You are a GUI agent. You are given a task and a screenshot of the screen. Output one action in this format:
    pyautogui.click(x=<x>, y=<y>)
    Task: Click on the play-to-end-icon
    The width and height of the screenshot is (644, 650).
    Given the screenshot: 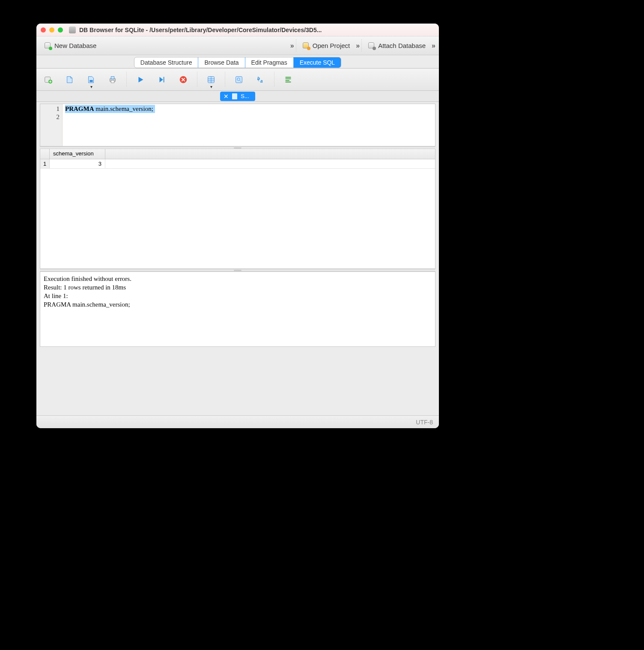 What is the action you would take?
    pyautogui.click(x=162, y=80)
    